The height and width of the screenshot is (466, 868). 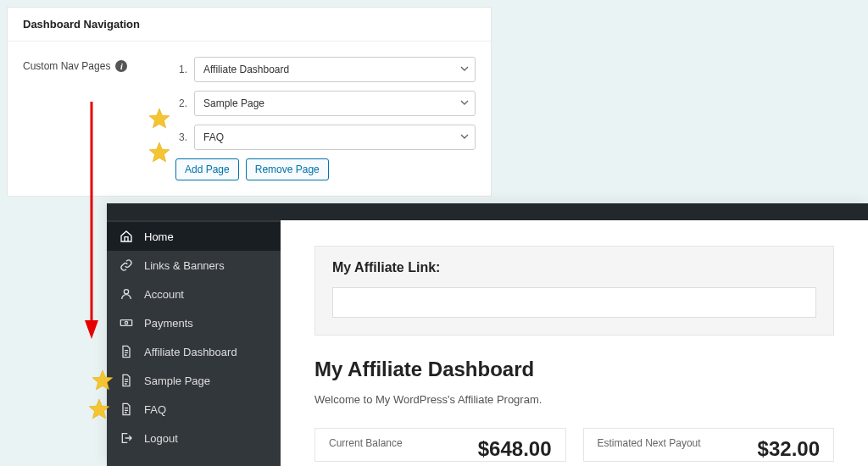 I want to click on add-page-button: Add Page, so click(x=207, y=169).